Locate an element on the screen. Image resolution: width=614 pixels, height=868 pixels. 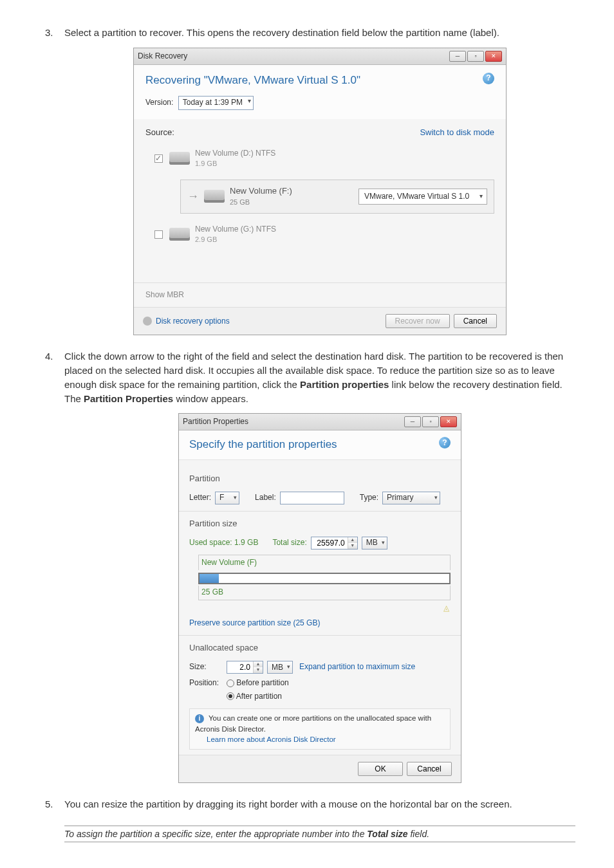
unalloc-unit-dropdown: MB is located at coordinates (280, 667).